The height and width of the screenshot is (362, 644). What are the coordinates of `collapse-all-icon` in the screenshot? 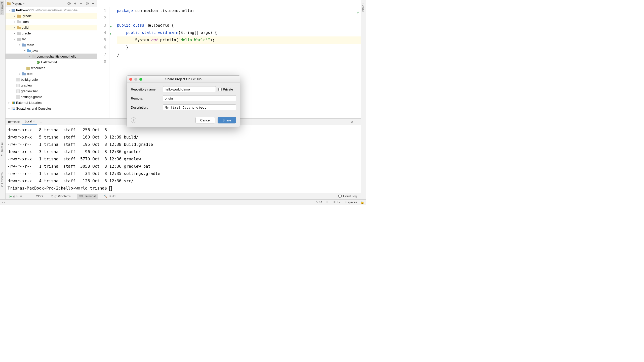 It's located at (81, 4).